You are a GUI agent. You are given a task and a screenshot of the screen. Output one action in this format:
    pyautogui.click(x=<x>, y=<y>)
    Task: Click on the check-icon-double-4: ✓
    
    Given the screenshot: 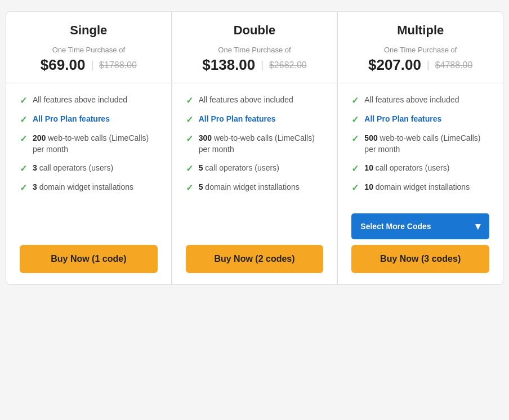 What is the action you would take?
    pyautogui.click(x=189, y=188)
    